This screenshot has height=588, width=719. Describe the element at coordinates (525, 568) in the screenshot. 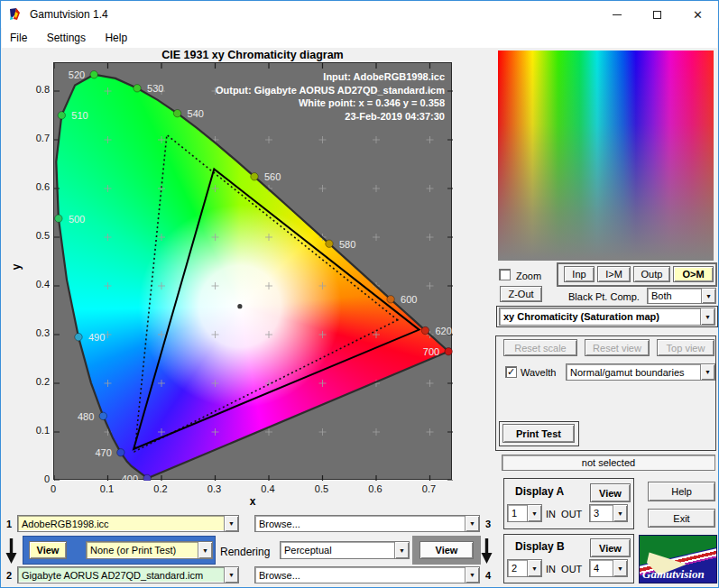

I see `display-b-in-select: 2 ▼` at that location.